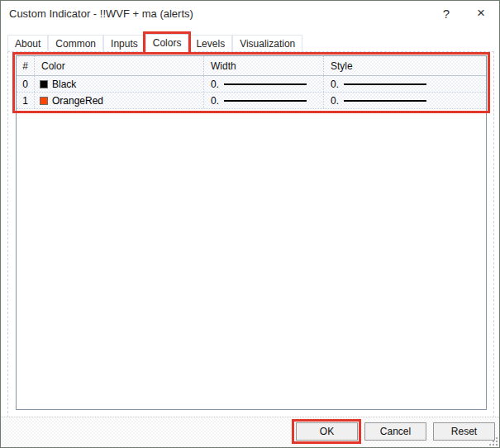  Describe the element at coordinates (44, 101) in the screenshot. I see `color-swatch-orangered` at that location.